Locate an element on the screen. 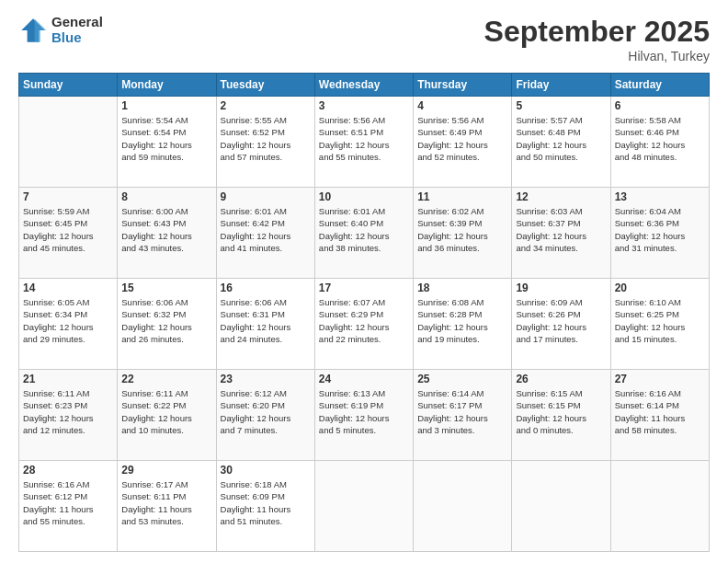  day-info: Sunrise: 6:02 AM Sunset: 6:39 PM Dayligh… is located at coordinates (462, 230).